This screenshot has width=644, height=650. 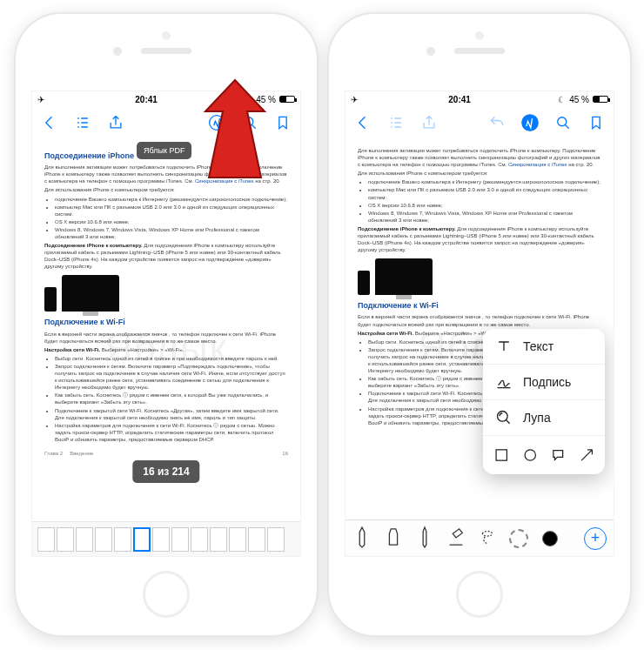 What do you see at coordinates (142, 539) in the screenshot?
I see `thumbnail-current` at bounding box center [142, 539].